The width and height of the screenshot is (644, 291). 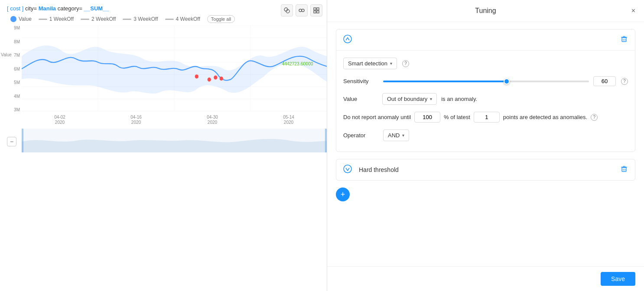 I want to click on report-help-icon: ?, so click(x=594, y=117).